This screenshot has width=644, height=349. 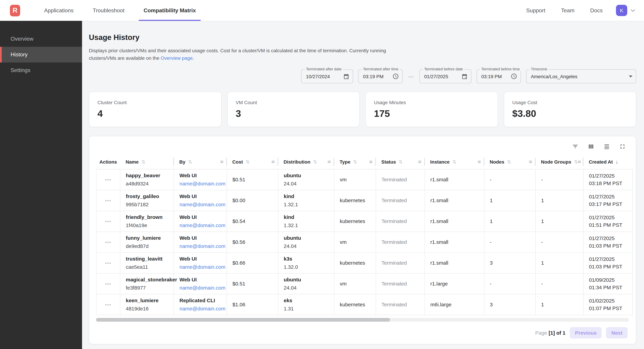 I want to click on sort-desc-icon: ↓, so click(x=617, y=162).